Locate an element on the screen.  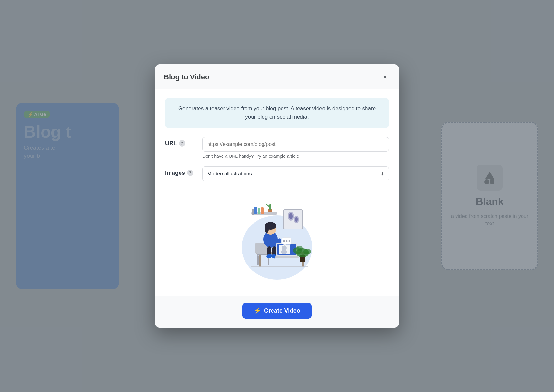
url-hint: Don't have a URL handy? Try an example a… is located at coordinates (296, 156).